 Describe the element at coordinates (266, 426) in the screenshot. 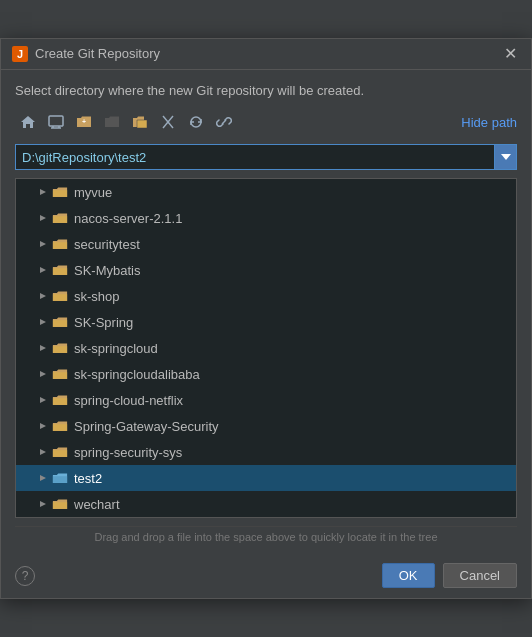

I see `tree-item: Spring-Gateway-Security` at that location.